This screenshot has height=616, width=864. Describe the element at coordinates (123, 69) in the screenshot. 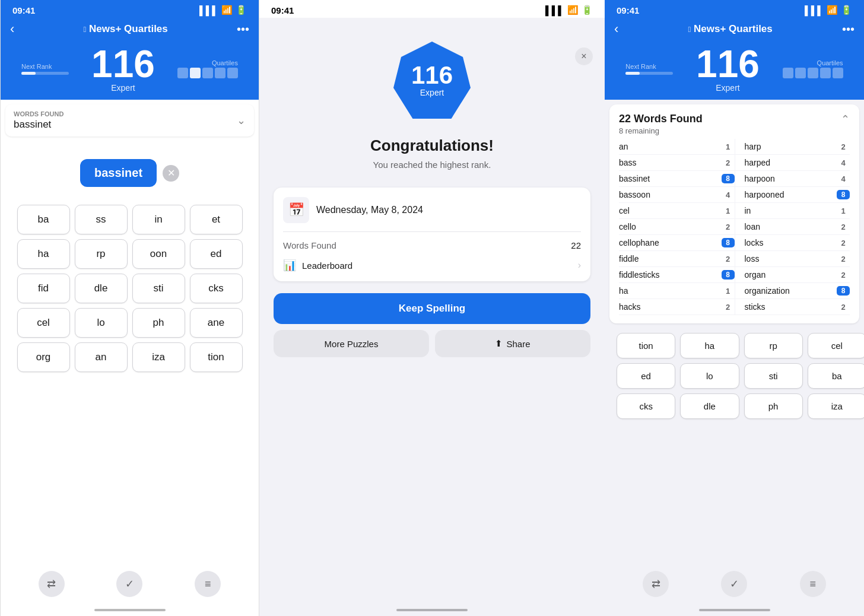

I see `score-main-1: 116 Expert` at that location.